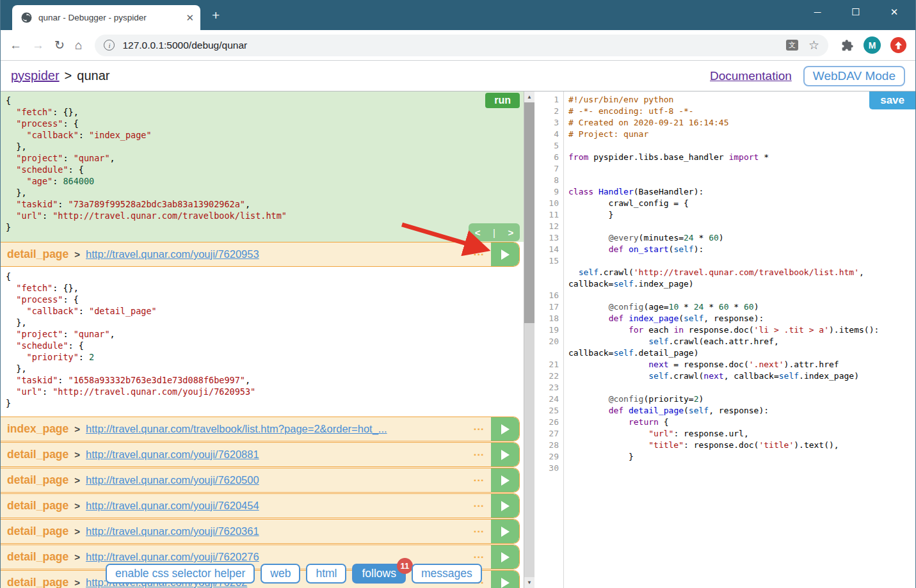 This screenshot has width=916, height=588. What do you see at coordinates (547, 123) in the screenshot?
I see `line-number: 3` at bounding box center [547, 123].